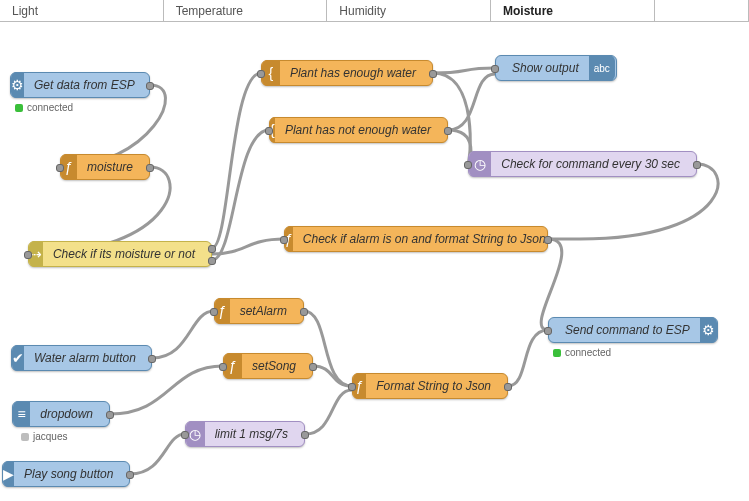  Describe the element at coordinates (50, 436) in the screenshot. I see `status-text: jacques` at that location.